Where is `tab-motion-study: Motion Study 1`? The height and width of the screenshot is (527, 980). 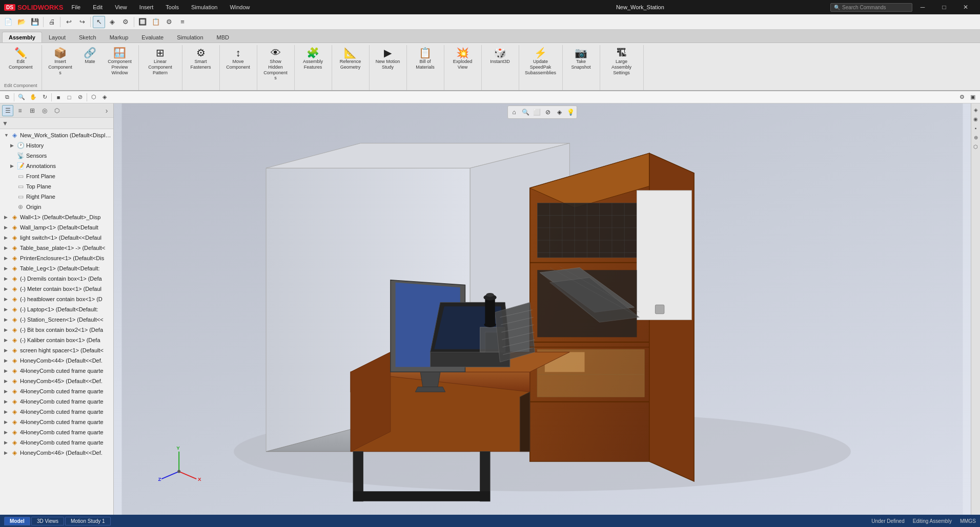 tab-motion-study: Motion Study 1 is located at coordinates (88, 521).